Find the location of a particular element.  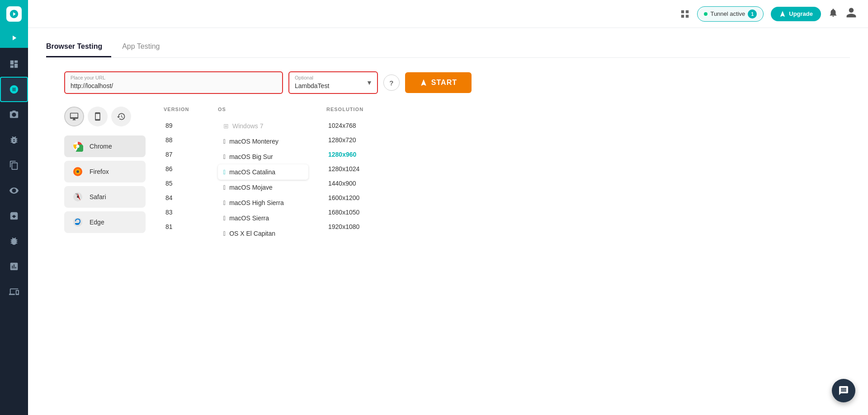

chat-bubble is located at coordinates (844, 391).